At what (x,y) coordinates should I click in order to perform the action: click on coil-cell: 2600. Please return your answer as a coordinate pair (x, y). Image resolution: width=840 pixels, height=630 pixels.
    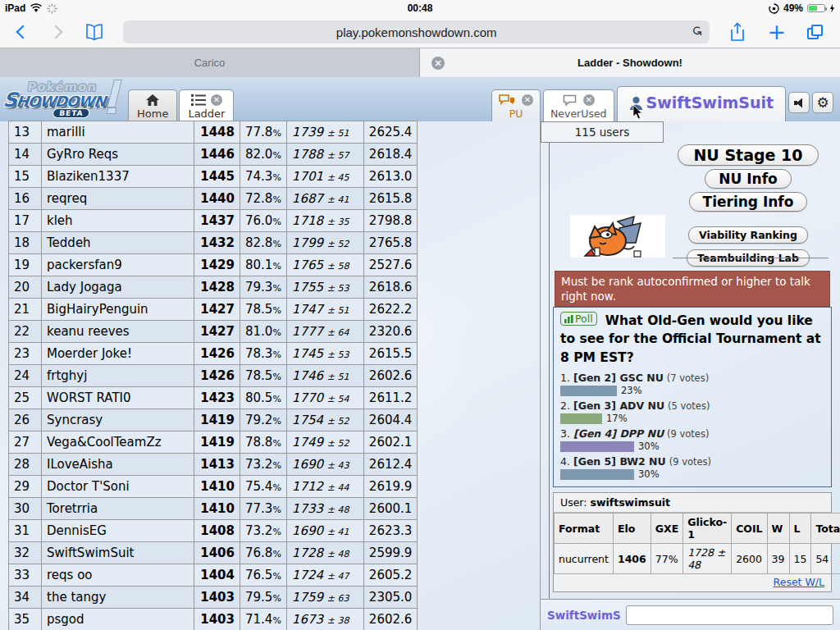
    Looking at the image, I should click on (750, 559).